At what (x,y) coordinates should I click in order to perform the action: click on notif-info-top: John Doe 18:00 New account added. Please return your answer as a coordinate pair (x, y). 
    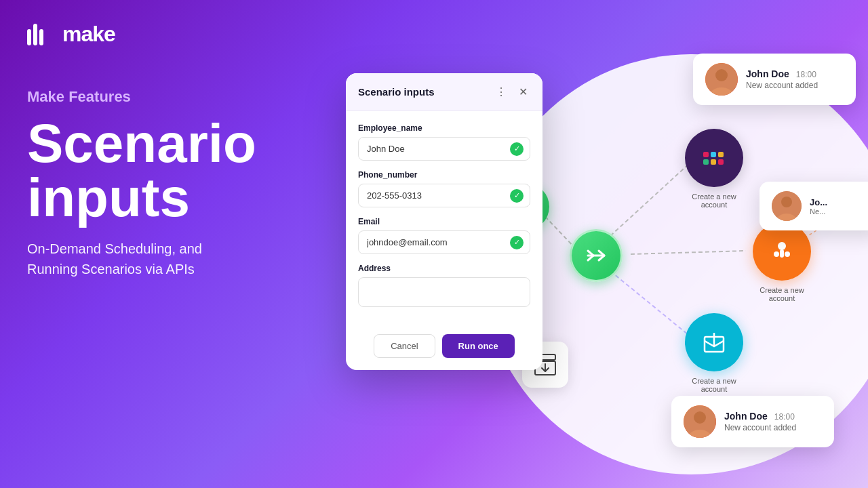
    Looking at the image, I should click on (795, 79).